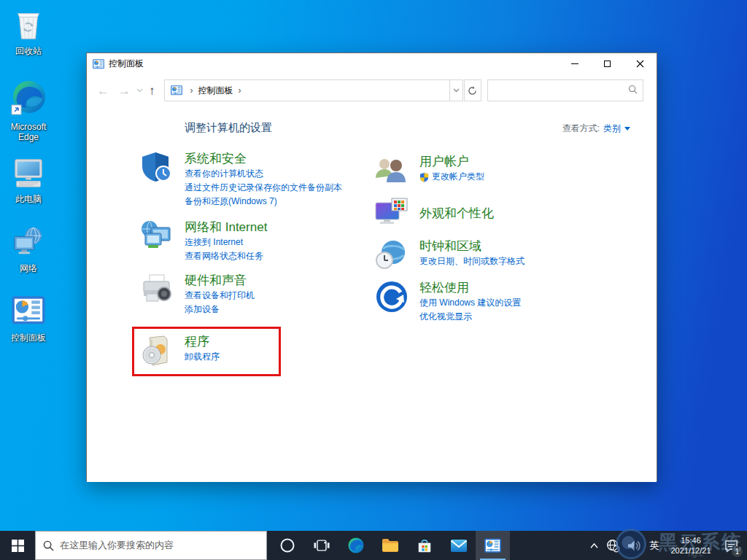 This screenshot has height=560, width=747. I want to click on category-title: 轻松使用, so click(444, 287).